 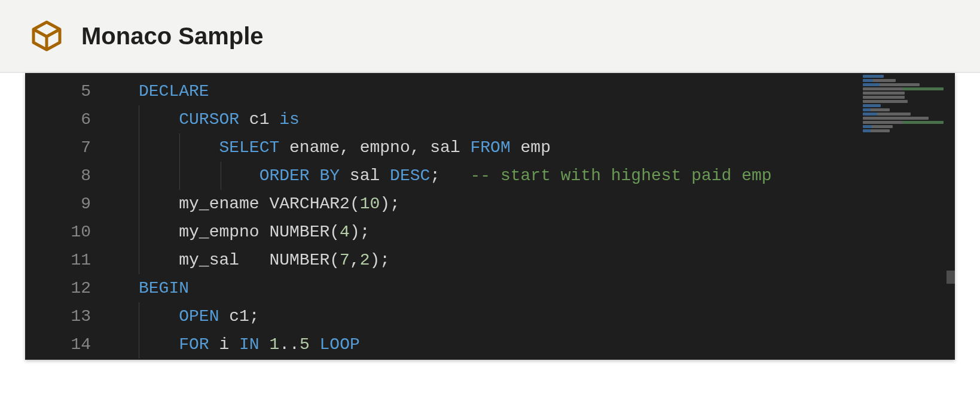 I want to click on token-kw: IN, so click(x=249, y=345).